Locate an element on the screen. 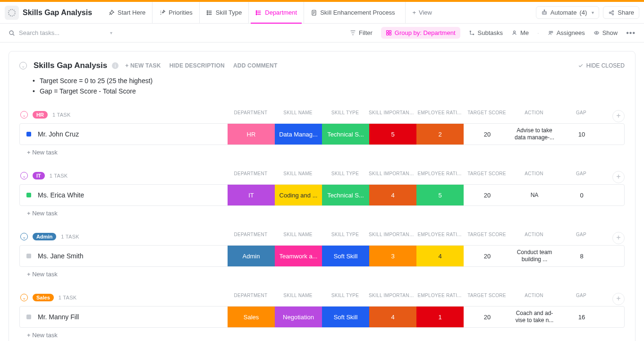  hide-description-button: HIDE DESCRIPTION is located at coordinates (197, 66).